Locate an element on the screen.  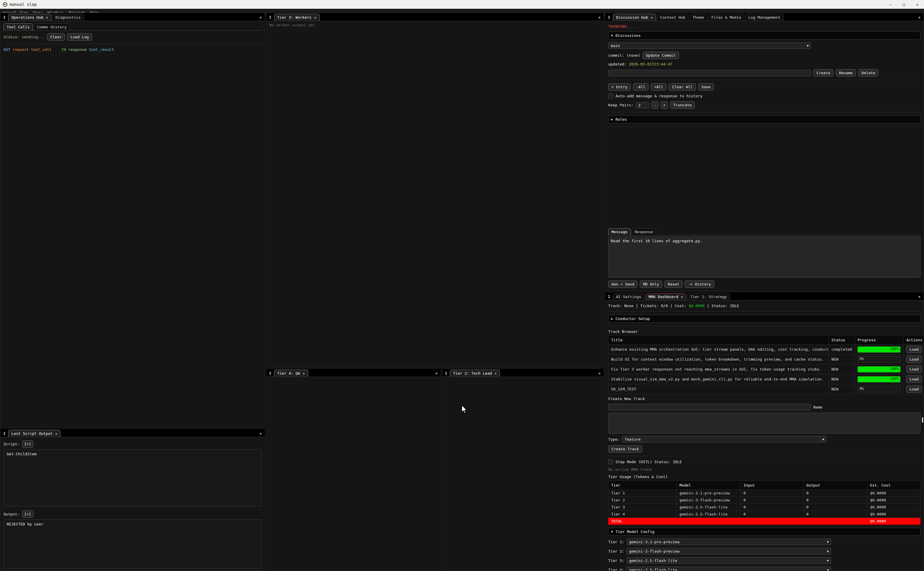
table-row: UX_SIM_TEST NEW 0% Load is located at coordinates (766, 389).